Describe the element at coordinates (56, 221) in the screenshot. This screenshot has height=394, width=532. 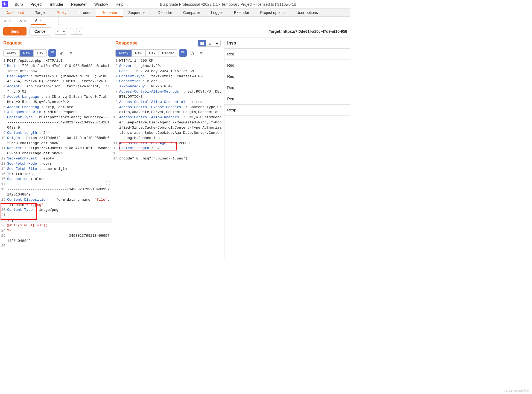
I see `code-line: 22<?|` at that location.